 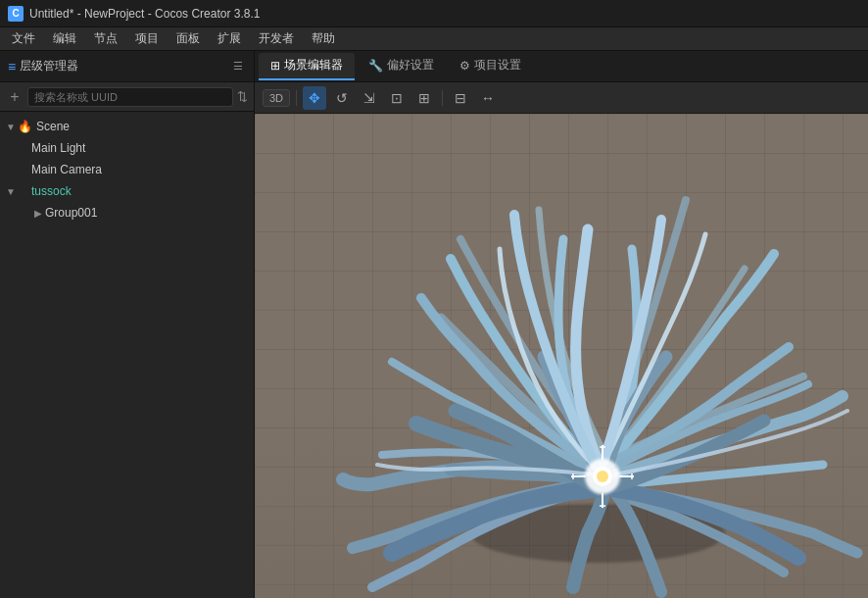 What do you see at coordinates (410, 65) in the screenshot?
I see `tab-preferences-label: 偏好设置` at bounding box center [410, 65].